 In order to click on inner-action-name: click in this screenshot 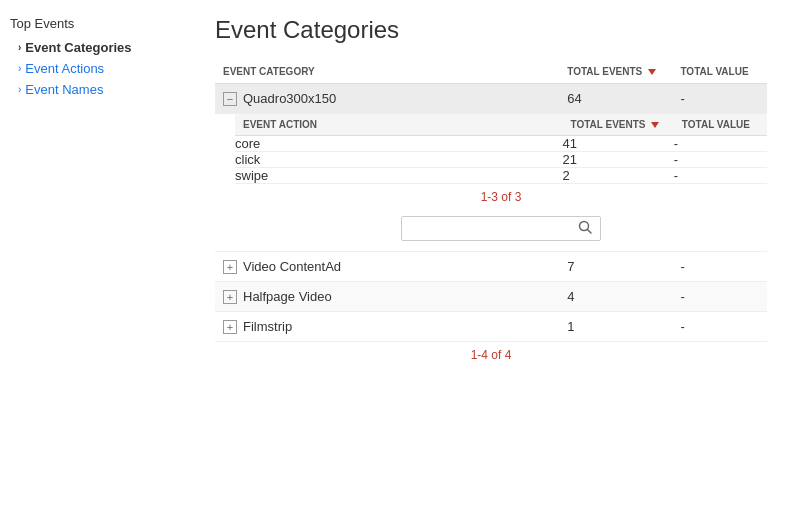, I will do `click(398, 160)`.